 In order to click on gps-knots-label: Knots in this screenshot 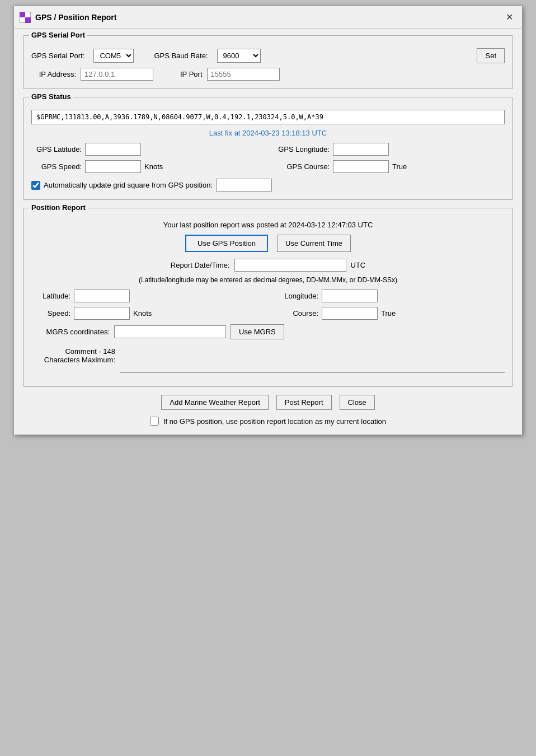, I will do `click(153, 167)`.